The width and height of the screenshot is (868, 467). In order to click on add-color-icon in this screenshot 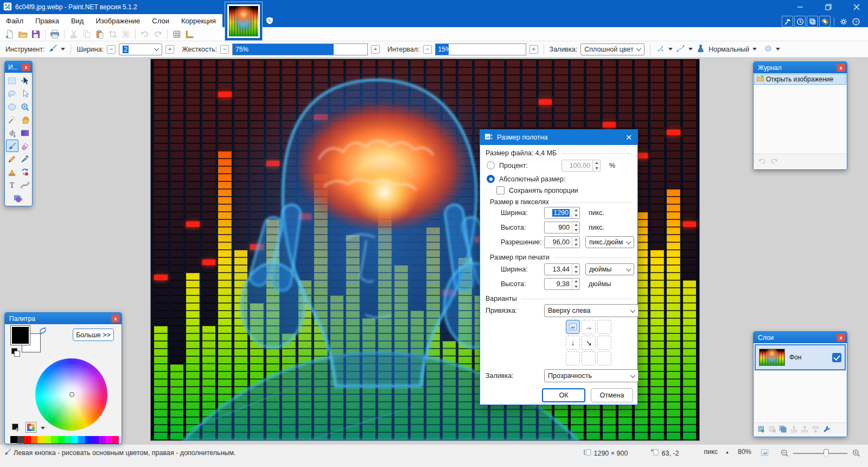, I will do `click(16, 428)`.